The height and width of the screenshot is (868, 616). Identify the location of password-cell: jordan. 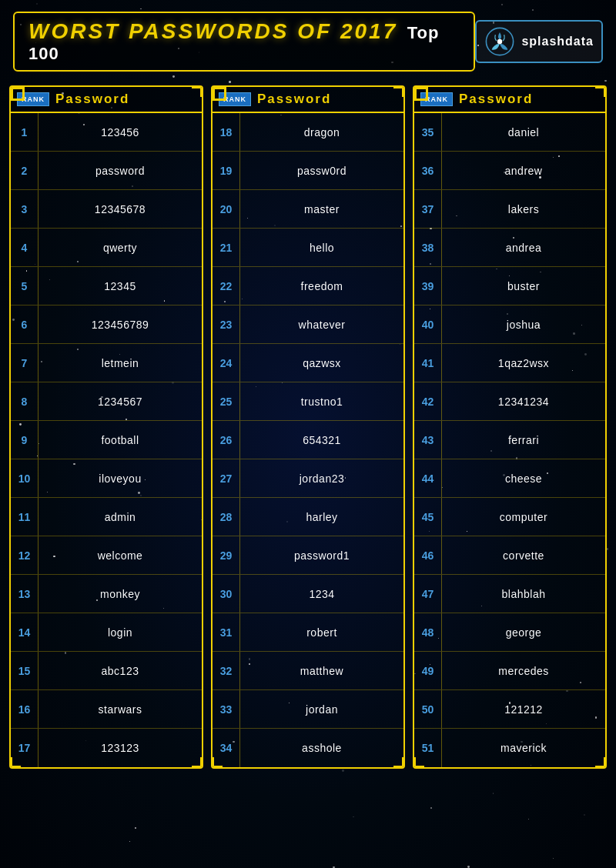
(322, 709).